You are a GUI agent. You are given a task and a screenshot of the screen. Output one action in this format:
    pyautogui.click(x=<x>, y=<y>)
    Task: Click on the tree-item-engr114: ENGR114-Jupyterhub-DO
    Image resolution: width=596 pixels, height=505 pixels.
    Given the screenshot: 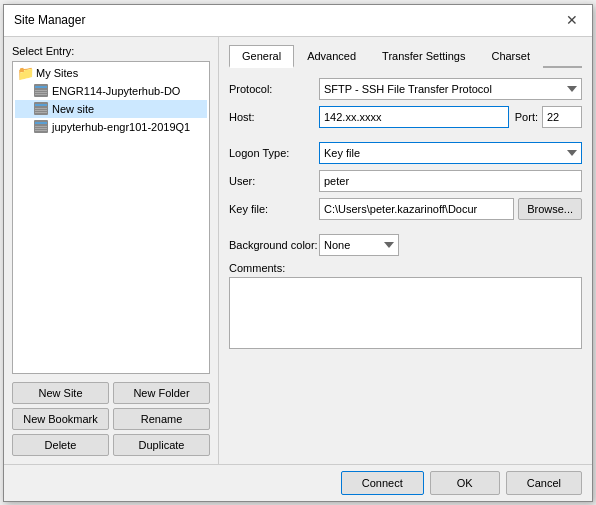 What is the action you would take?
    pyautogui.click(x=111, y=91)
    